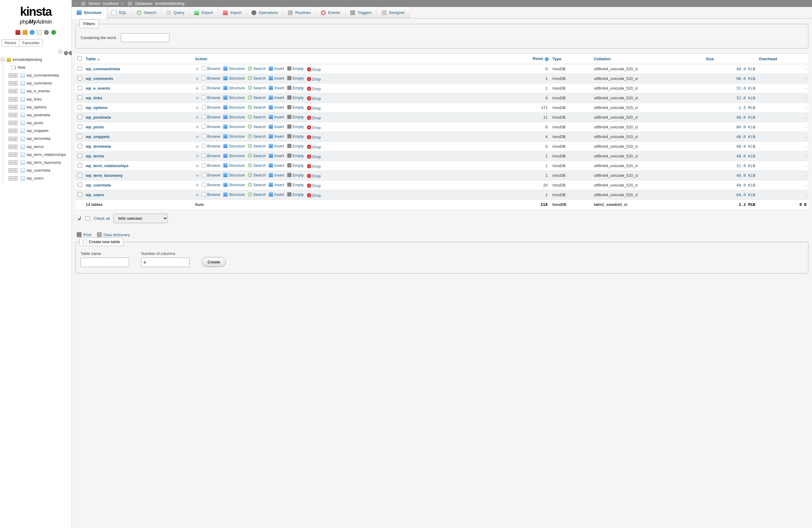 This screenshot has width=812, height=528. Describe the element at coordinates (44, 163) in the screenshot. I see `tree-table-label: wp_term_taxonomy` at that location.